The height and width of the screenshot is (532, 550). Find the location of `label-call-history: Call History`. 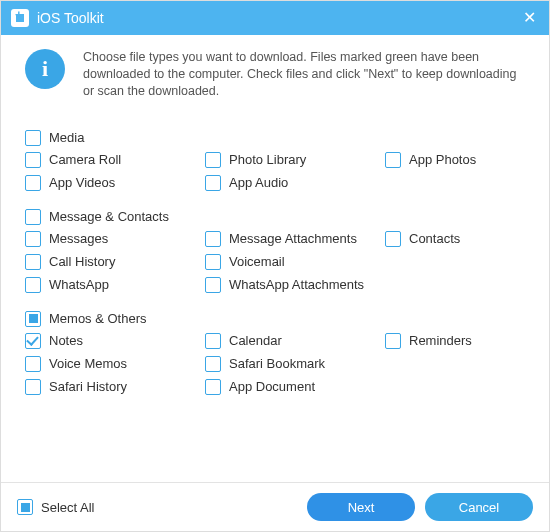

label-call-history: Call History is located at coordinates (82, 262).